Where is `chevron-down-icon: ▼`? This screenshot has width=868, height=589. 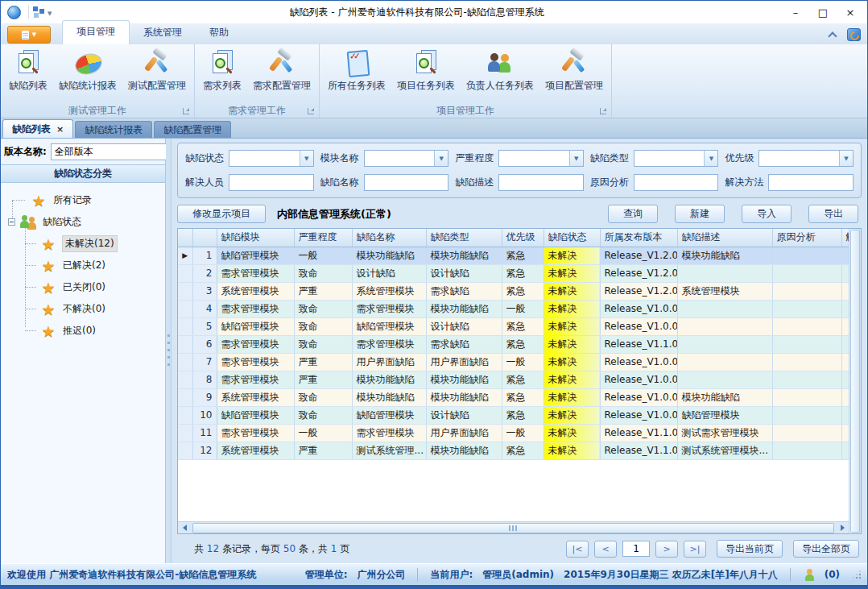 chevron-down-icon: ▼ is located at coordinates (577, 158).